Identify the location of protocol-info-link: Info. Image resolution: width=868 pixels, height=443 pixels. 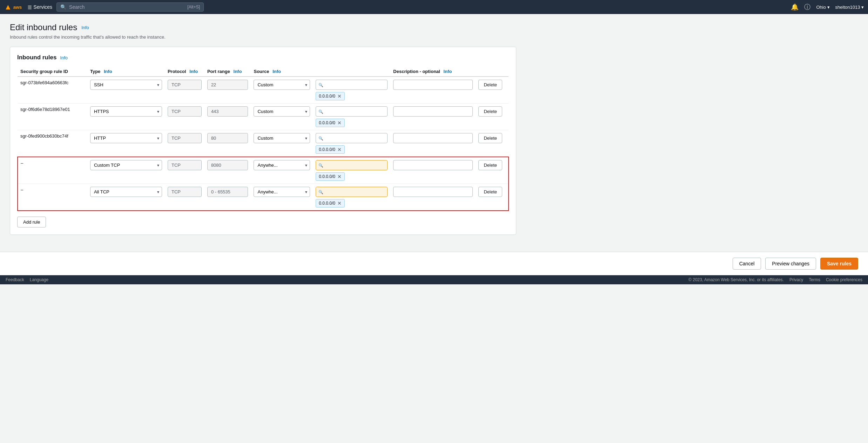
(194, 72).